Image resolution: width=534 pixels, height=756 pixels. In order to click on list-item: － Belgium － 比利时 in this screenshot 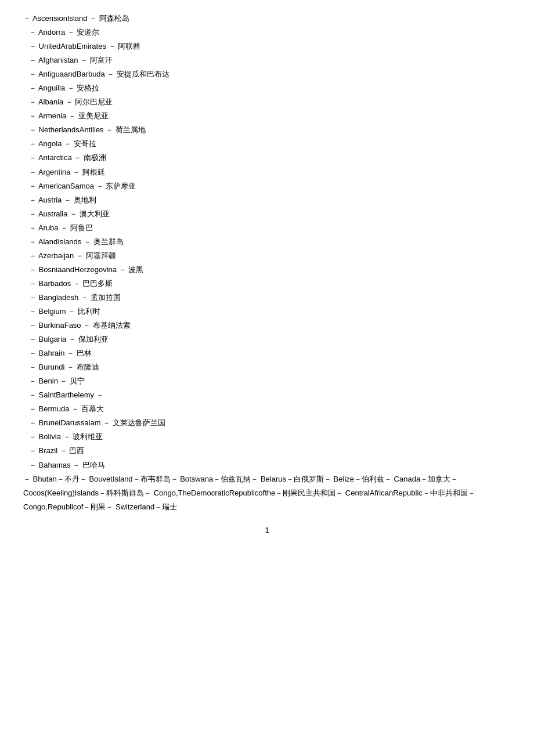, I will do `click(267, 312)`.